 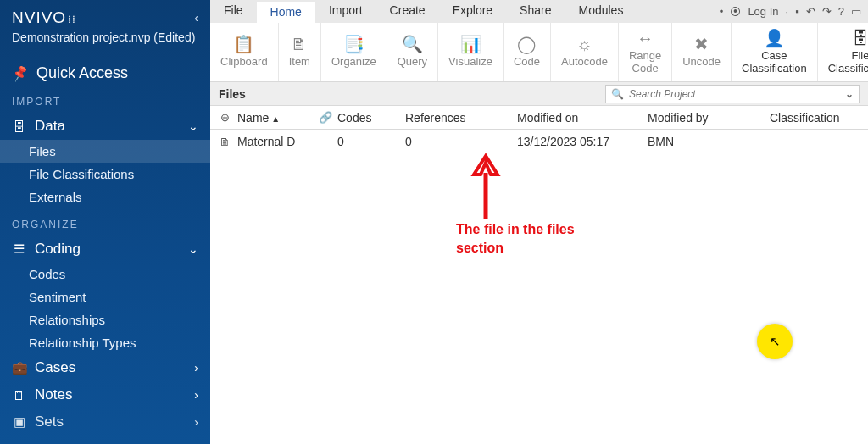 What do you see at coordinates (105, 104) in the screenshot?
I see `section-caption-import: IMPORT` at bounding box center [105, 104].